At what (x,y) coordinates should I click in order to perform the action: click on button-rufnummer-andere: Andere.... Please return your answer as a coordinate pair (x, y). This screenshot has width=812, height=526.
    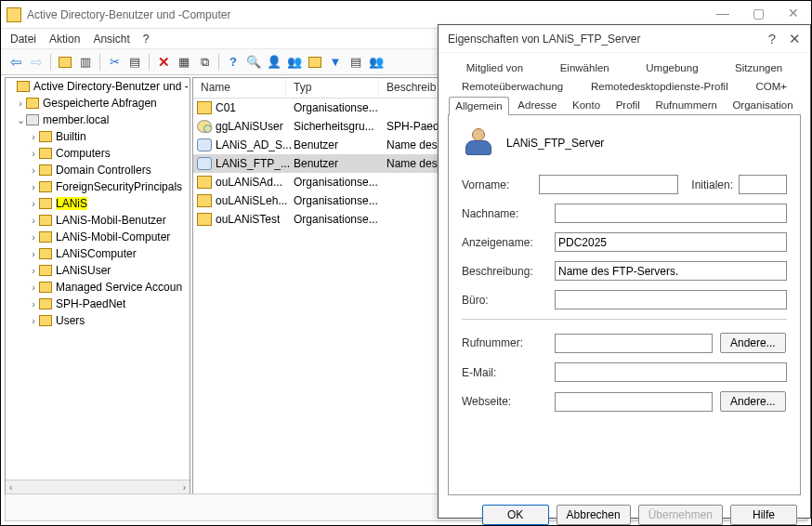
    Looking at the image, I should click on (753, 343).